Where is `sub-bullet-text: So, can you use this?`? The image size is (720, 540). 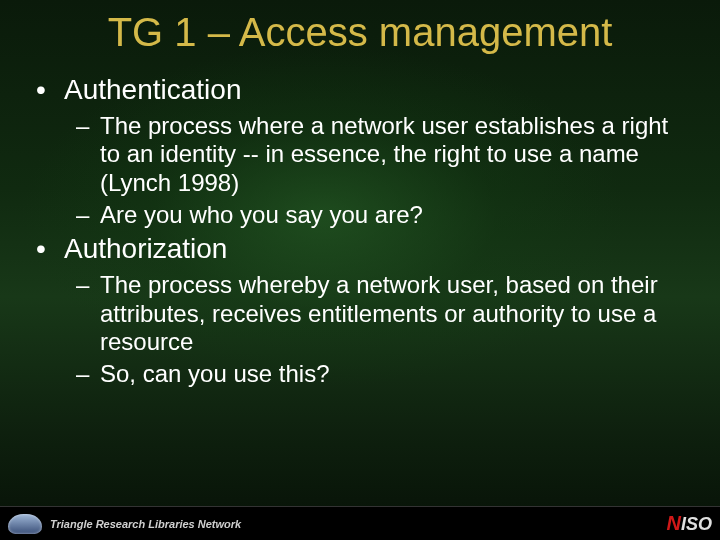 sub-bullet-text: So, can you use this? is located at coordinates (214, 374).